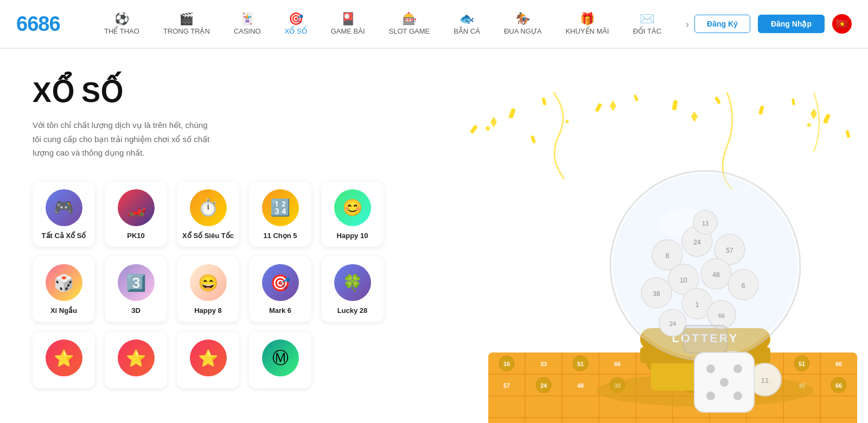  I want to click on game-label-lucky28: Lucky 28, so click(353, 311).